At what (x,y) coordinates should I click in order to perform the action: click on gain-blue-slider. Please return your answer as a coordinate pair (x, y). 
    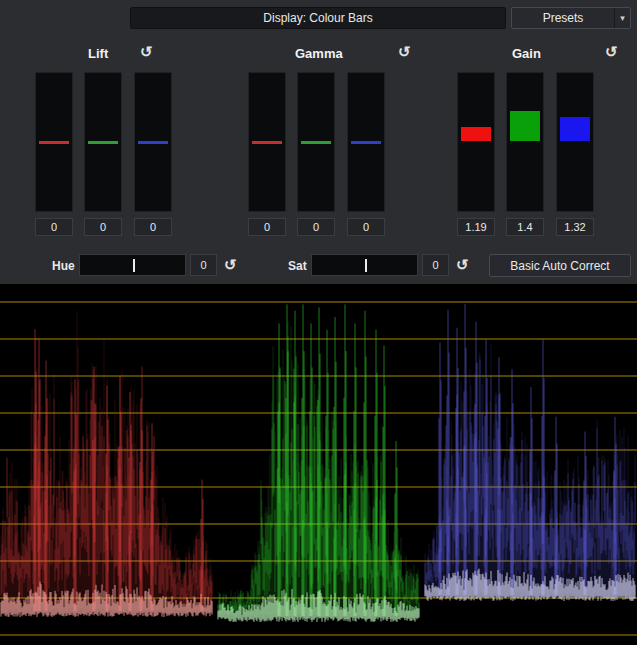
    Looking at the image, I should click on (575, 142).